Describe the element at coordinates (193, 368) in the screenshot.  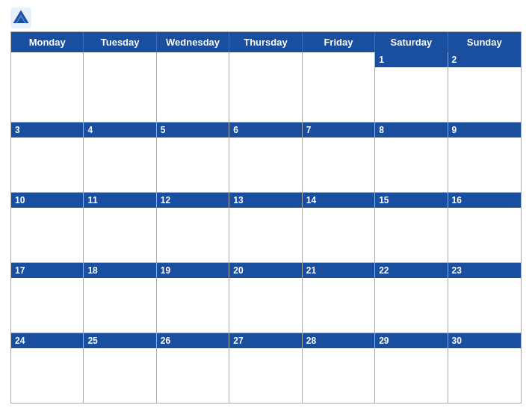
I see `calendar-cell: 26` at that location.